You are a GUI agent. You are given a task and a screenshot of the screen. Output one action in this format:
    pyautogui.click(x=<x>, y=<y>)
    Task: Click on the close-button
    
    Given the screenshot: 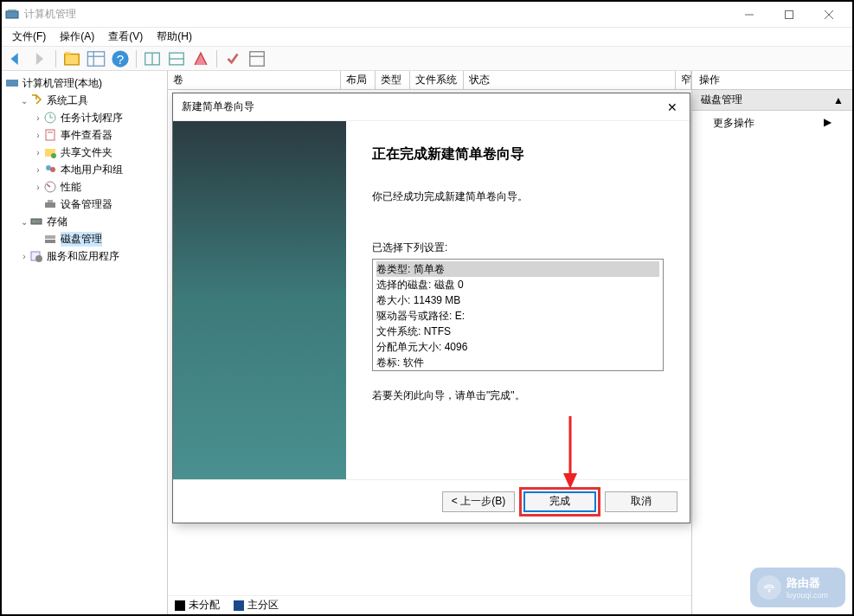 What is the action you would take?
    pyautogui.click(x=829, y=15)
    